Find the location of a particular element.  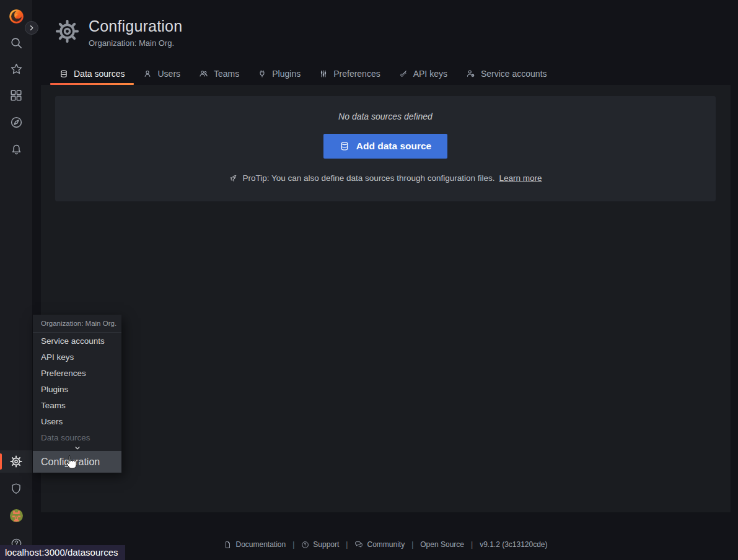

tab-bar: Data sources Users Teams Plugins Prefere… is located at coordinates (304, 73).